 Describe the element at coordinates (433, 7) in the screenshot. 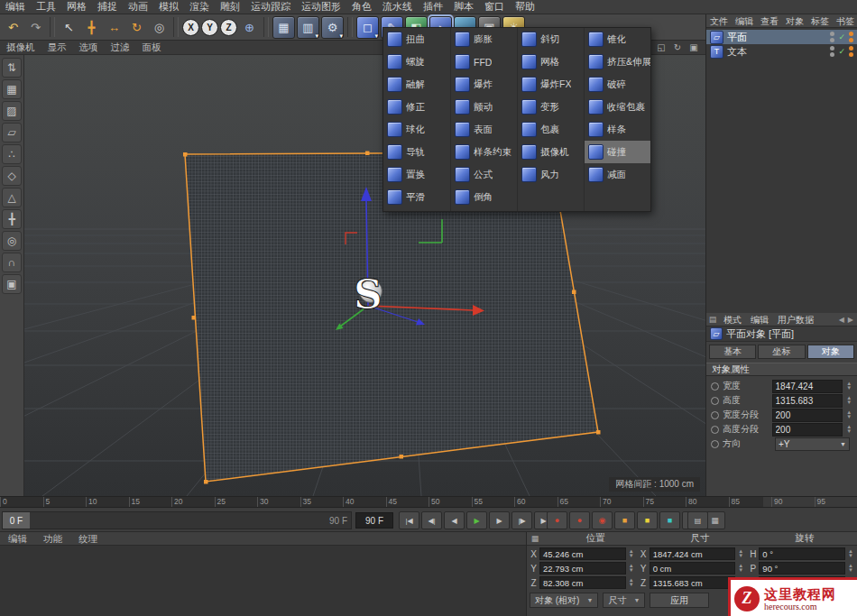

I see `menubar-item: 插件` at that location.